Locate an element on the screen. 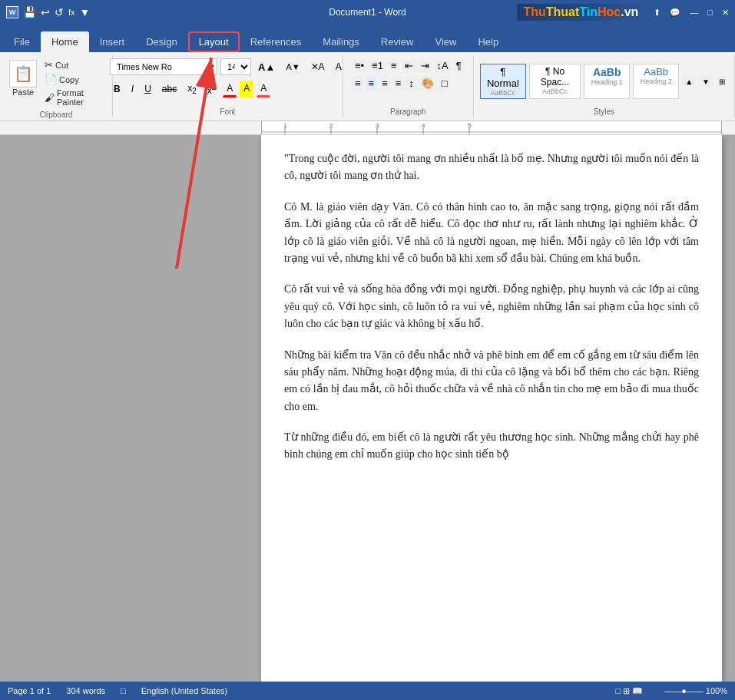  text-color-button: A is located at coordinates (263, 89).